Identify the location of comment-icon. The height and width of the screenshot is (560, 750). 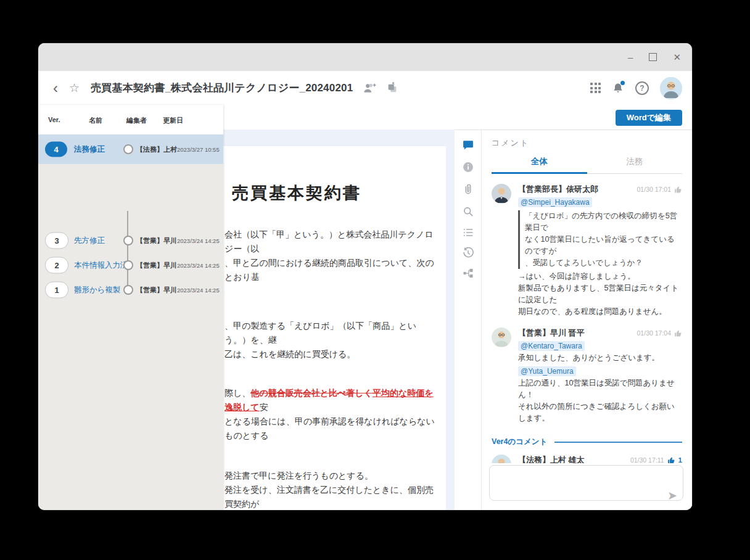
(468, 145).